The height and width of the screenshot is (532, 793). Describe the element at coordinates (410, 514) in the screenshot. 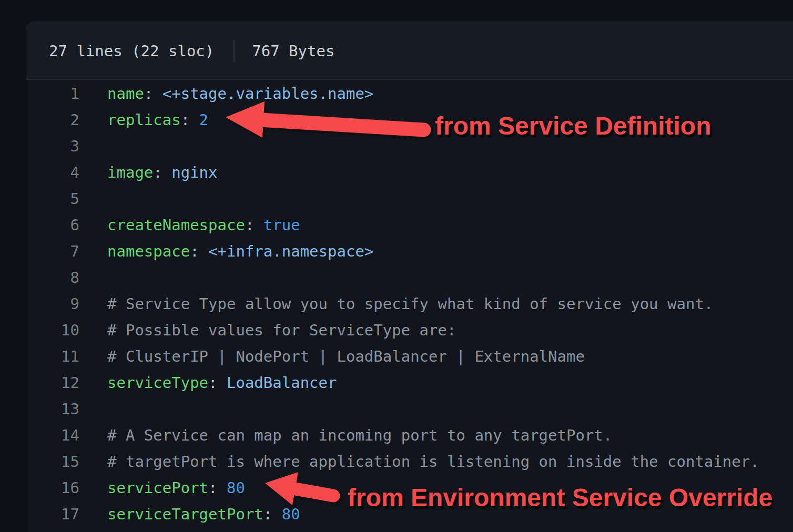

I see `code-line: 17serviceTargetPort: 80` at that location.